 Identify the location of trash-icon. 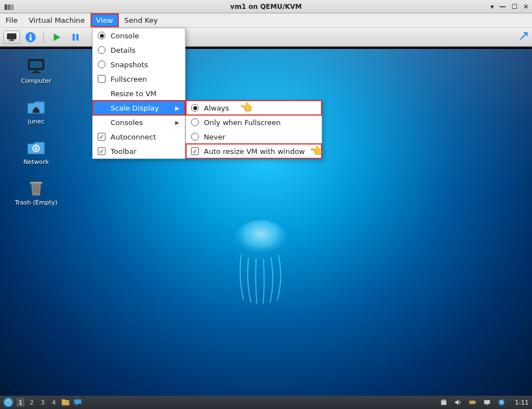
(36, 188).